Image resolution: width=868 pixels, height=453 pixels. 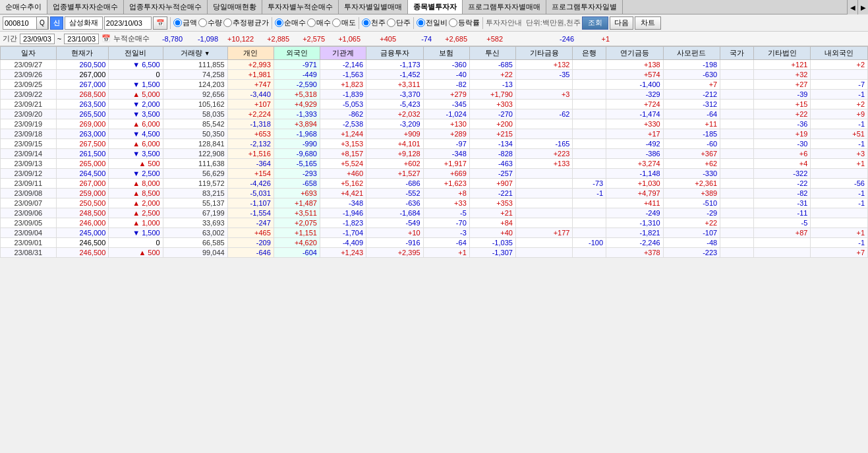 I want to click on divider1, so click(x=170, y=23).